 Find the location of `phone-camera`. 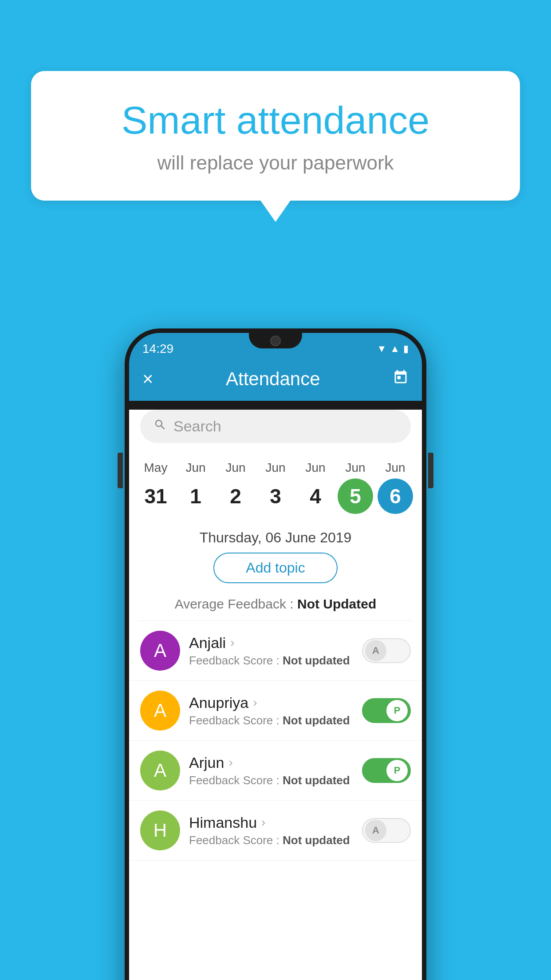

phone-camera is located at coordinates (276, 341).